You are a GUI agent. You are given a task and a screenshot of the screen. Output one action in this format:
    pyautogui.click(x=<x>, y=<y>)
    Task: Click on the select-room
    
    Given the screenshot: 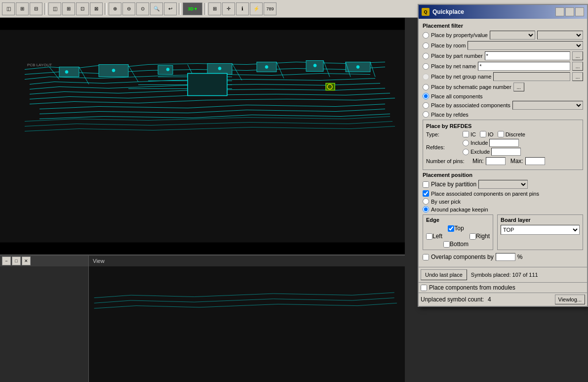 What is the action you would take?
    pyautogui.click(x=525, y=45)
    